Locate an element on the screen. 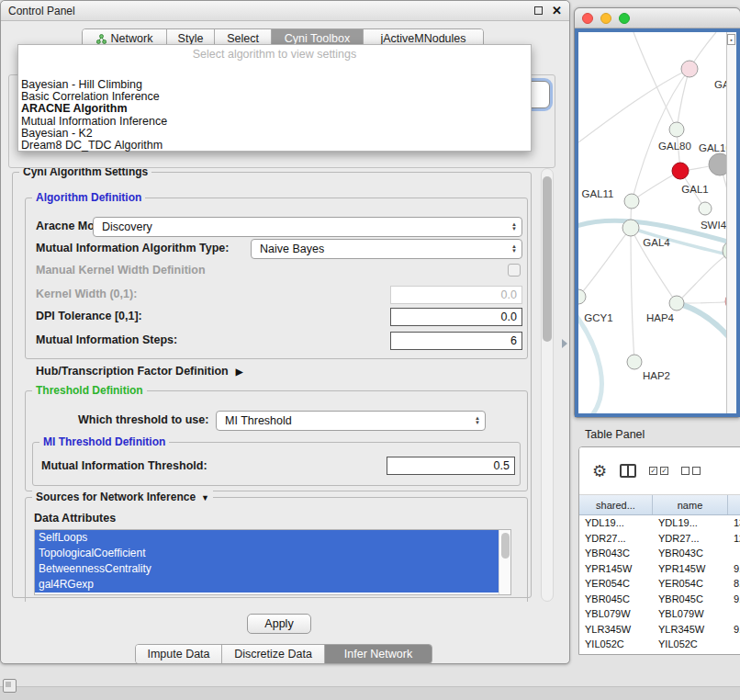  dropdown-item-selected: ARACNE Algorithm is located at coordinates (275, 108).